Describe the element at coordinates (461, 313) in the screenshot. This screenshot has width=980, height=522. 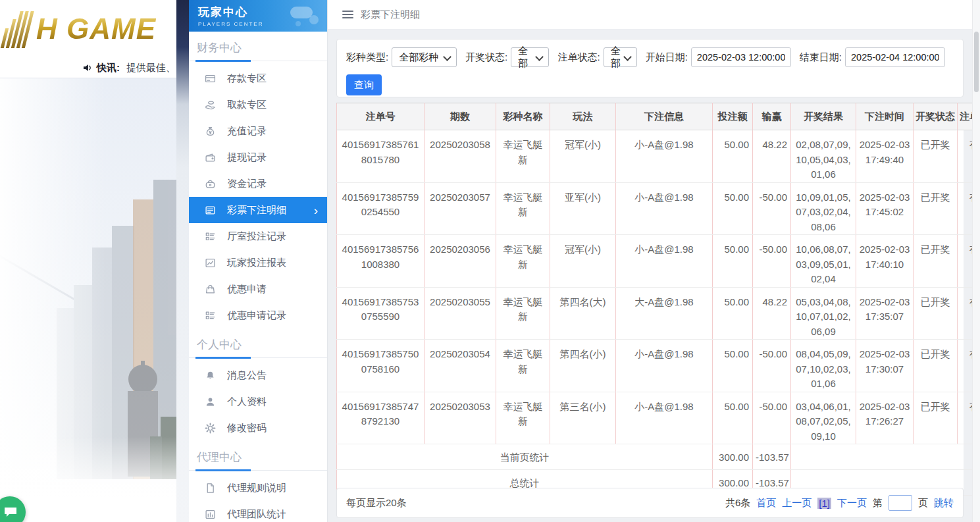
I see `cell-period: 20250203055` at that location.